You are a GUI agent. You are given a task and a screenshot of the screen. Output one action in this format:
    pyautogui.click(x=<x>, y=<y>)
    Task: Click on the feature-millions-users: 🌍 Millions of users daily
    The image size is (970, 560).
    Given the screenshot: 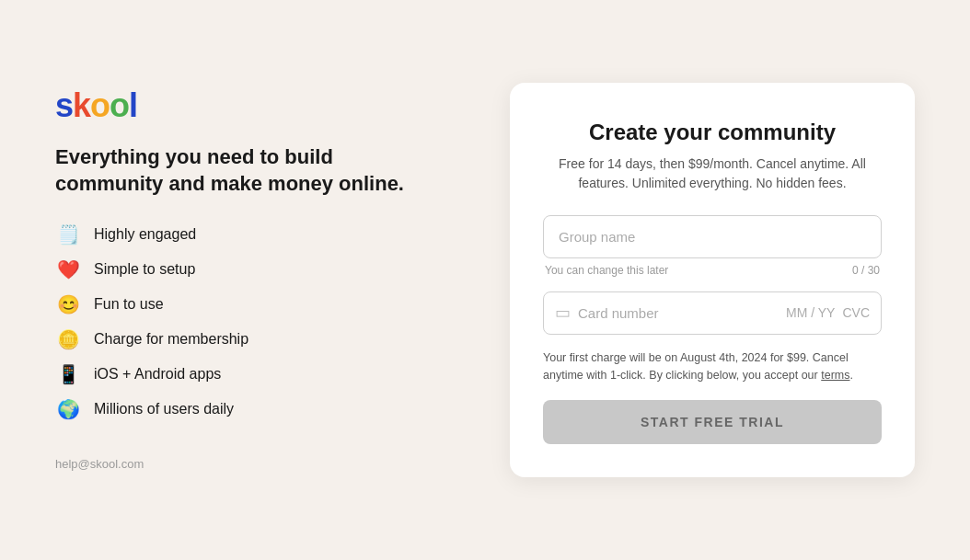 What is the action you would take?
    pyautogui.click(x=255, y=409)
    